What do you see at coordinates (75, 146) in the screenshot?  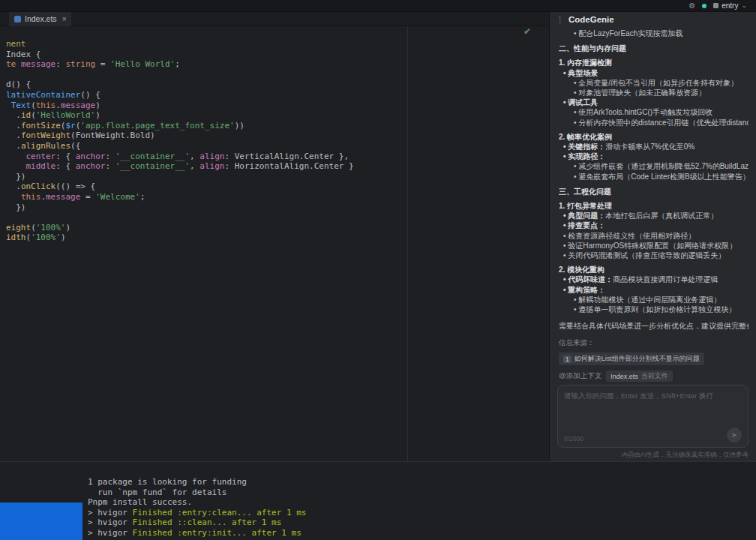 I see `token: ({` at bounding box center [75, 146].